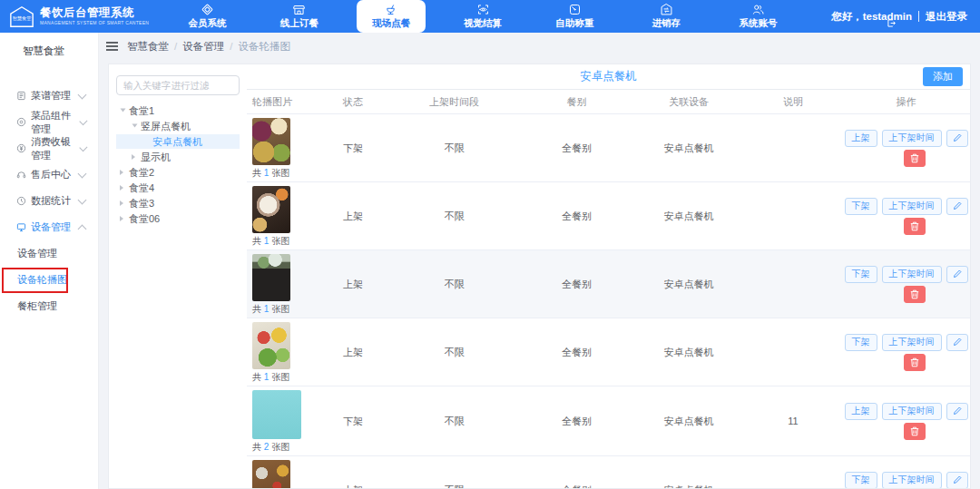  I want to click on sidebar-item: 菜品组件管理, so click(49, 122).